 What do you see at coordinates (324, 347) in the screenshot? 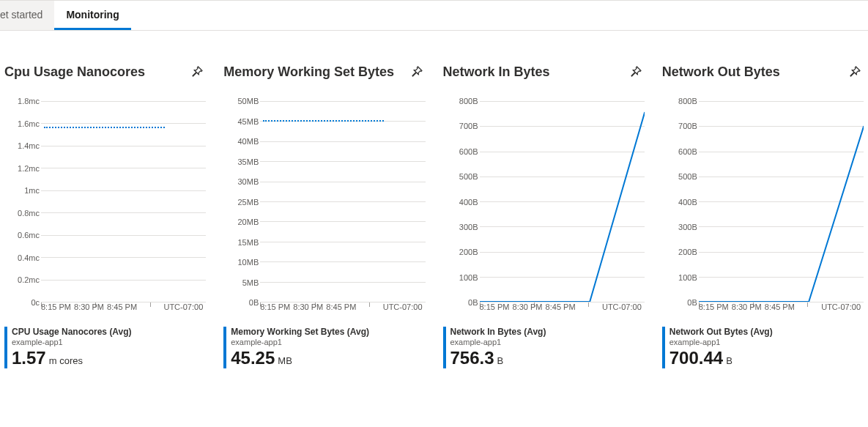
I see `legend: Memory Working Set Bytes (Avg)example-ap…` at bounding box center [324, 347].